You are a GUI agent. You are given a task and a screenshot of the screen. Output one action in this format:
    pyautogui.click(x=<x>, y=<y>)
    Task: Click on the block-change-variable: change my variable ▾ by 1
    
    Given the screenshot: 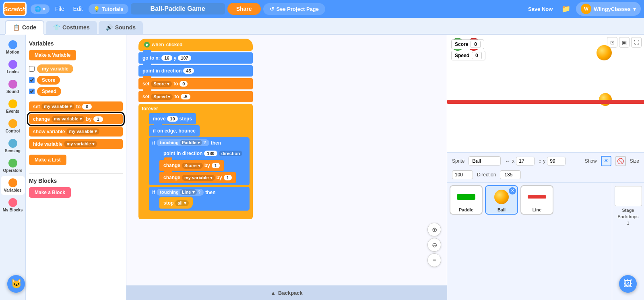 What is the action you would take?
    pyautogui.click(x=76, y=119)
    